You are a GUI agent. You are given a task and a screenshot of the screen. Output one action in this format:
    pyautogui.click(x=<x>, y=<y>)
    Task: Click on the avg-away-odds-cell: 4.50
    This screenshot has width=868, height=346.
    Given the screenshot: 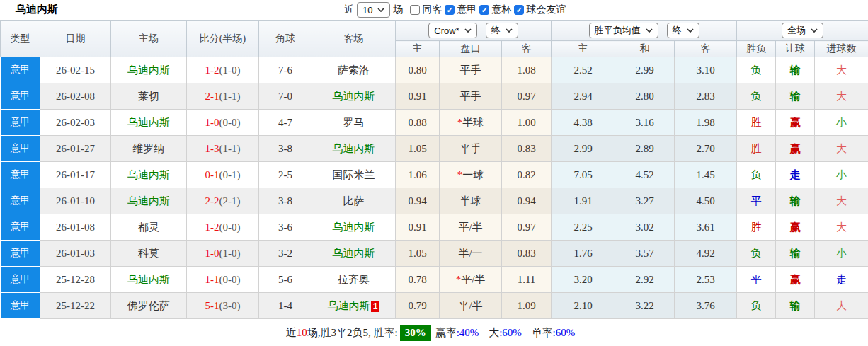 What is the action you would take?
    pyautogui.click(x=706, y=201)
    